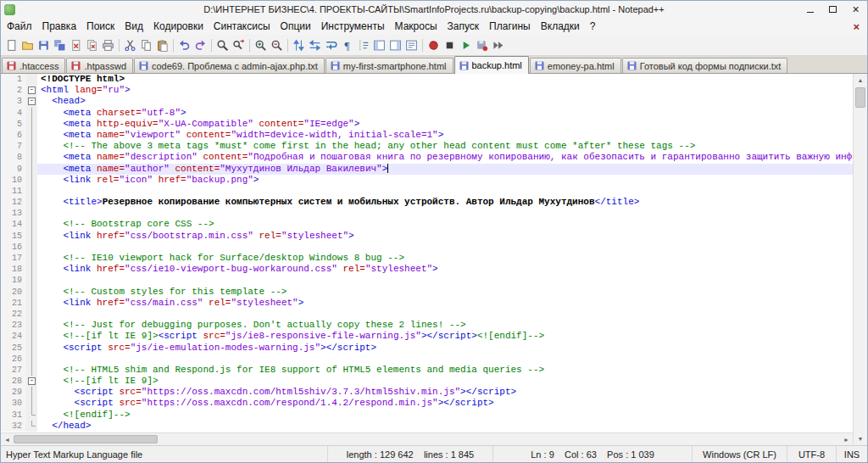 This screenshot has height=463, width=868. What do you see at coordinates (131, 46) in the screenshot?
I see `cut-button` at bounding box center [131, 46].